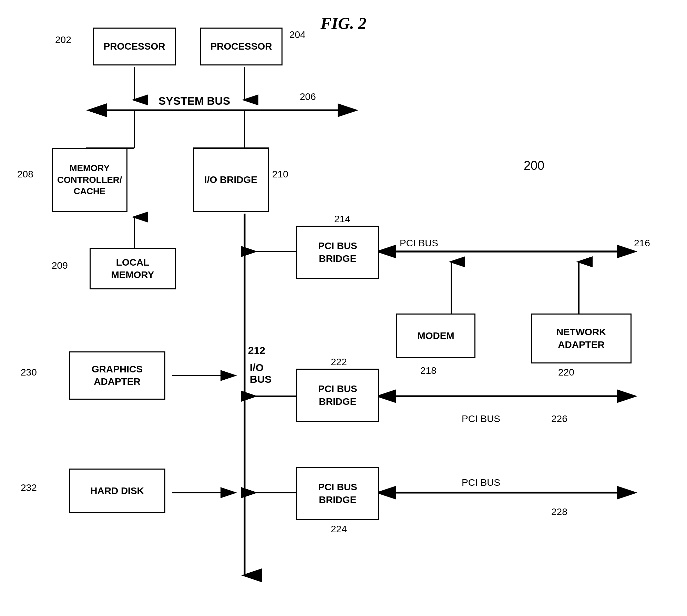 This screenshot has height=616, width=687. I want to click on local-memory-box: LOCALMEMORY, so click(133, 269).